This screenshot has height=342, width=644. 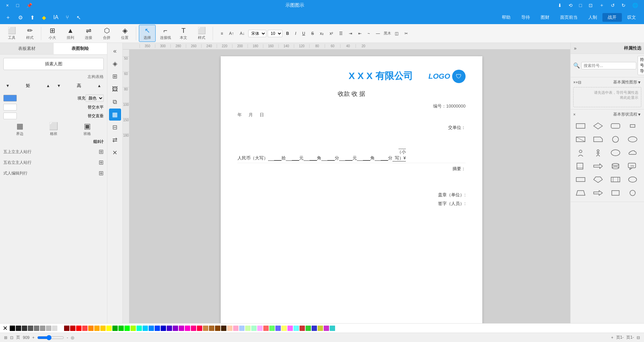 I want to click on form-icon-table: ▣ 班格, so click(x=87, y=129).